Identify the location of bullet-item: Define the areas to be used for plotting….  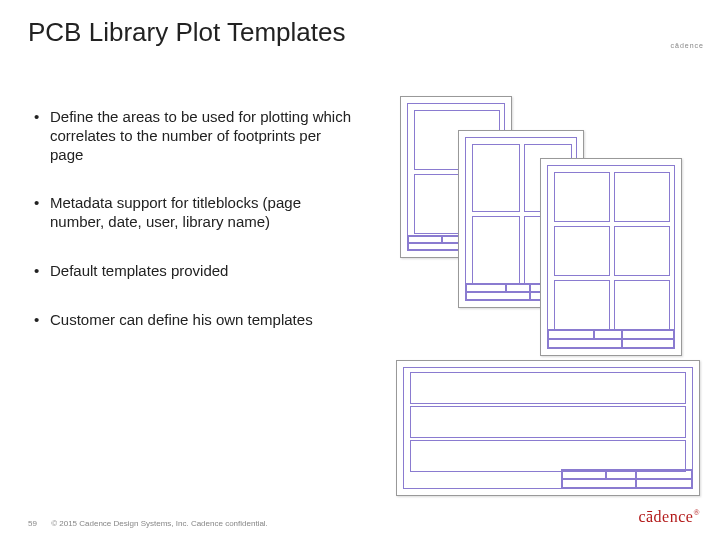
(194, 136).